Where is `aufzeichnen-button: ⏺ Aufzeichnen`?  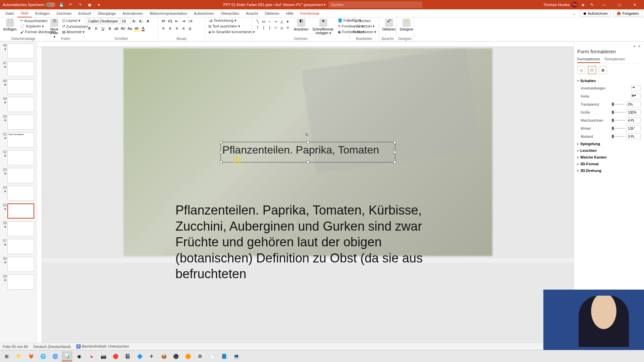 aufzeichnen-button: ⏺ Aufzeichnen is located at coordinates (596, 13).